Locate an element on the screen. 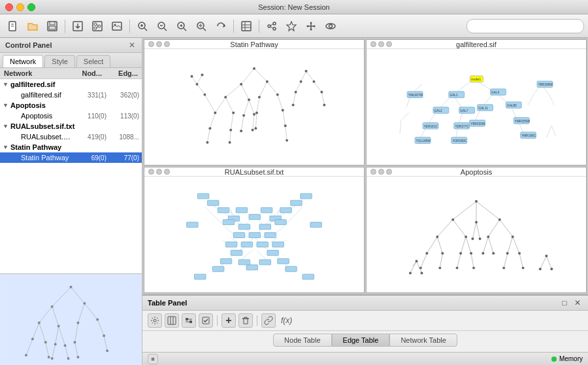  network-label-gal: galfiltered.sif is located at coordinates (47, 95).